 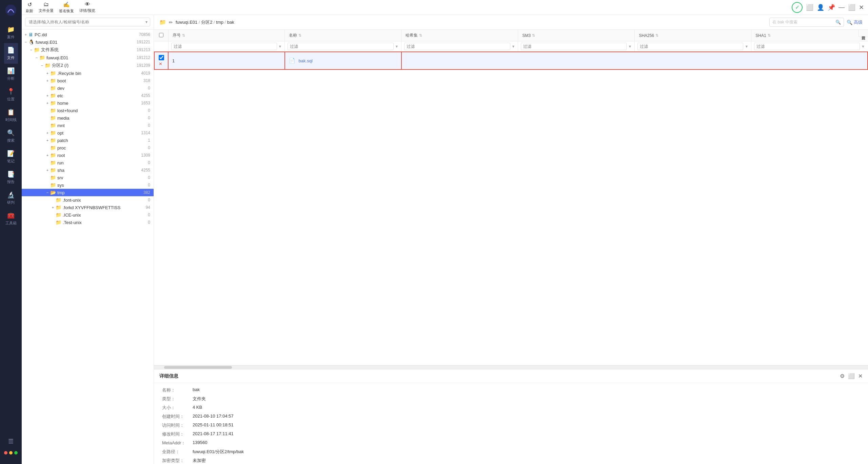 What do you see at coordinates (11, 115) in the screenshot?
I see `sidebar-item-timeline: 📋时间线` at bounding box center [11, 115].